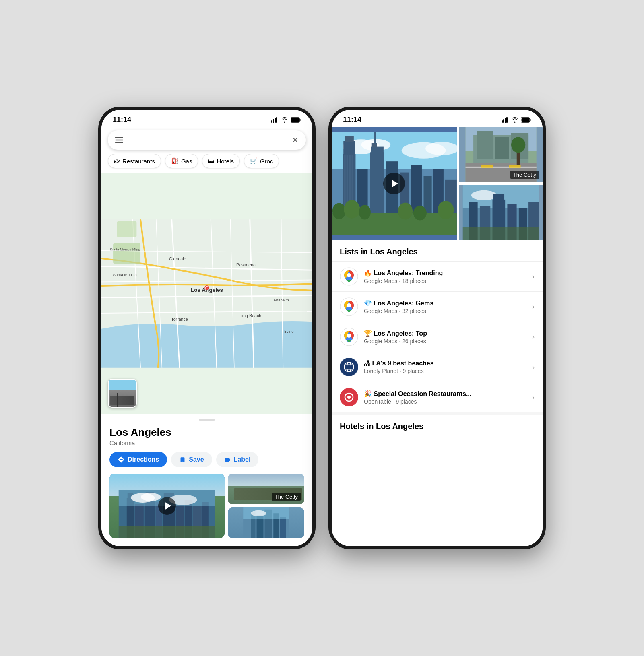 The height and width of the screenshot is (656, 644). What do you see at coordinates (369, 303) in the screenshot?
I see `gems-emoji: 💎` at bounding box center [369, 303].